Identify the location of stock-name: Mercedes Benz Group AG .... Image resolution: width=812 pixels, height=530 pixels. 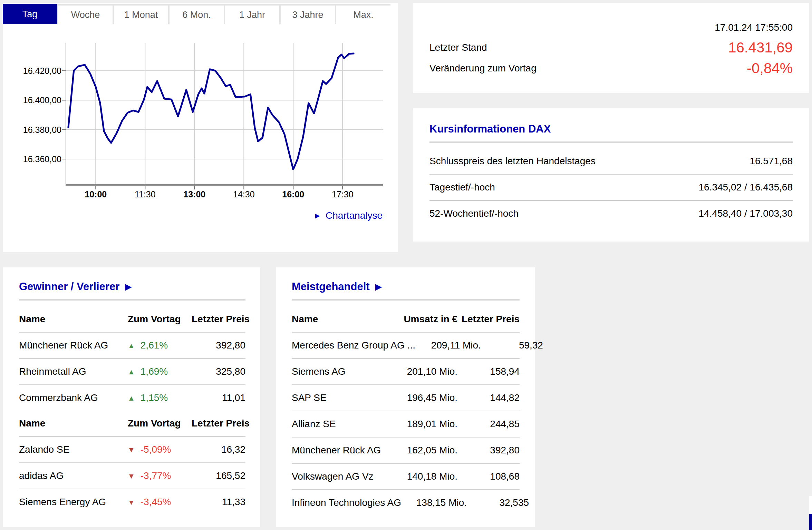
(354, 345).